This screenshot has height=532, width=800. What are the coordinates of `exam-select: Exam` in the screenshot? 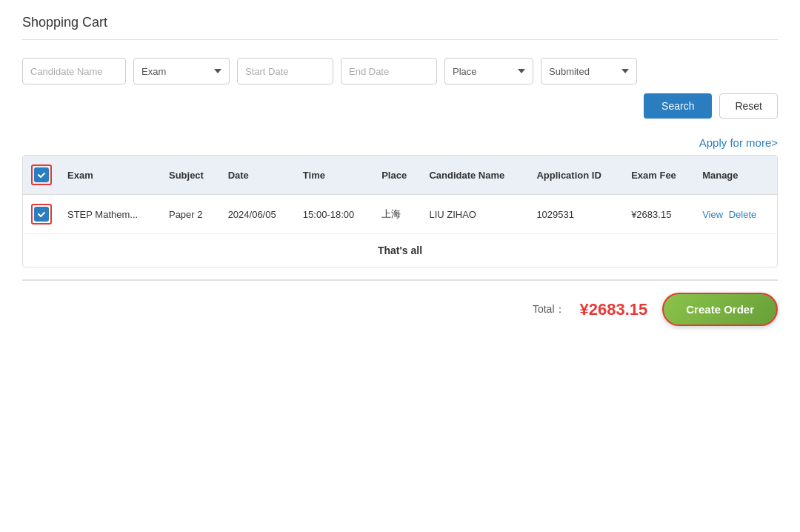 It's located at (181, 71).